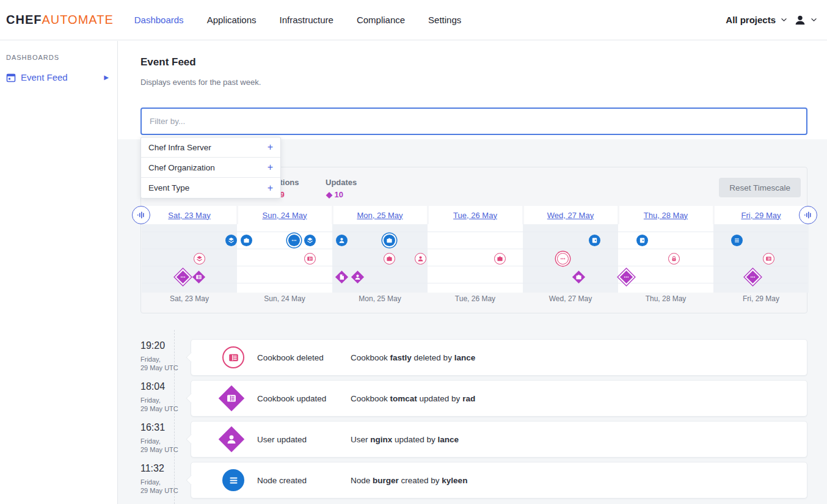 This screenshot has height=504, width=827. Describe the element at coordinates (233, 480) in the screenshot. I see `list-icon` at that location.